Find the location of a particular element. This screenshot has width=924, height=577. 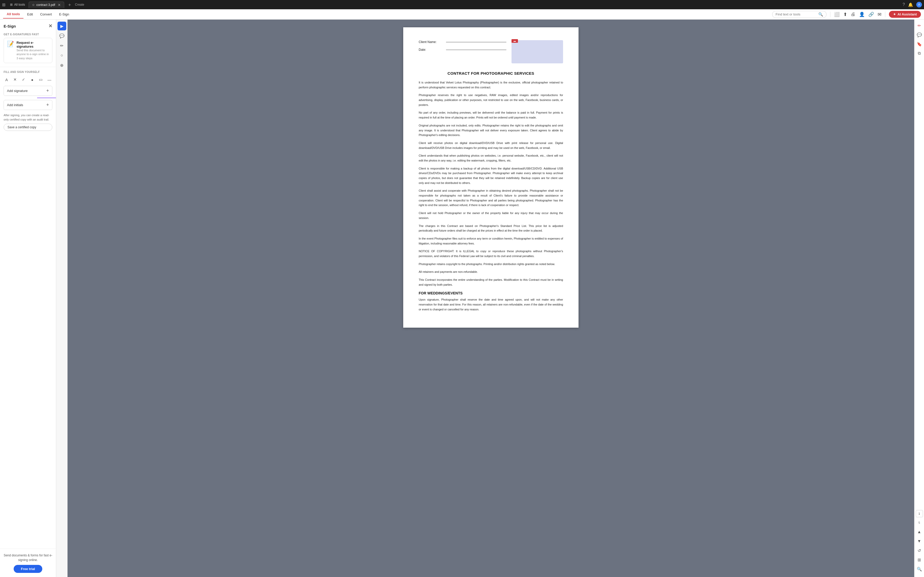

link-icon: 🔗 is located at coordinates (871, 15).